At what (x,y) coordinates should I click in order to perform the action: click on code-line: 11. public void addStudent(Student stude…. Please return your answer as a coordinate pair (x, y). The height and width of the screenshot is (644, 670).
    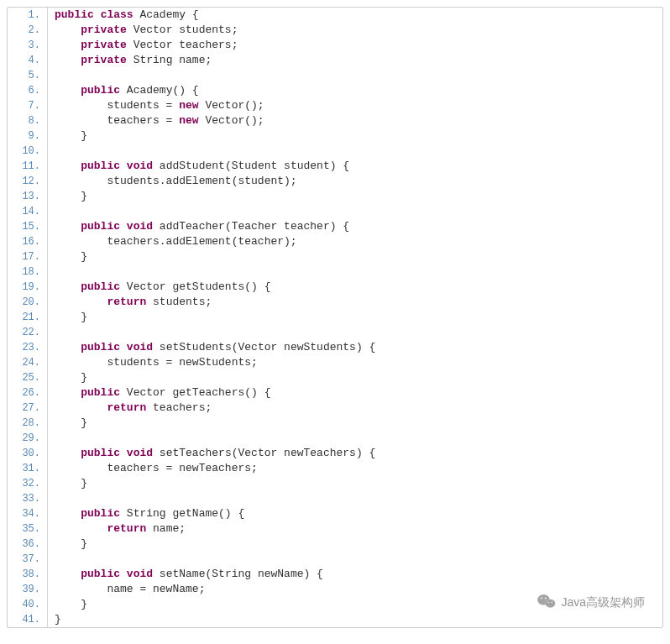
    Looking at the image, I should click on (335, 166).